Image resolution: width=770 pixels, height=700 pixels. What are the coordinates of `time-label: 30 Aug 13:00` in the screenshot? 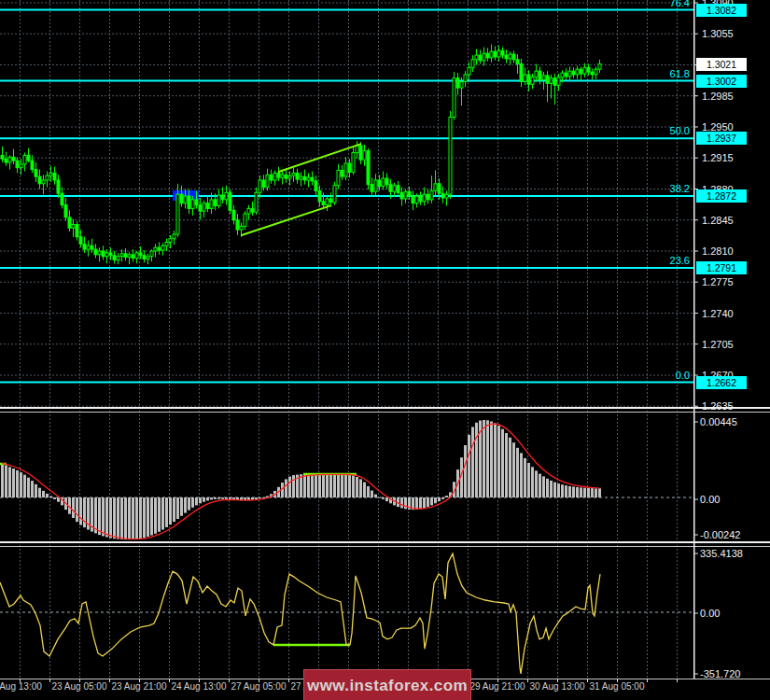 It's located at (558, 687).